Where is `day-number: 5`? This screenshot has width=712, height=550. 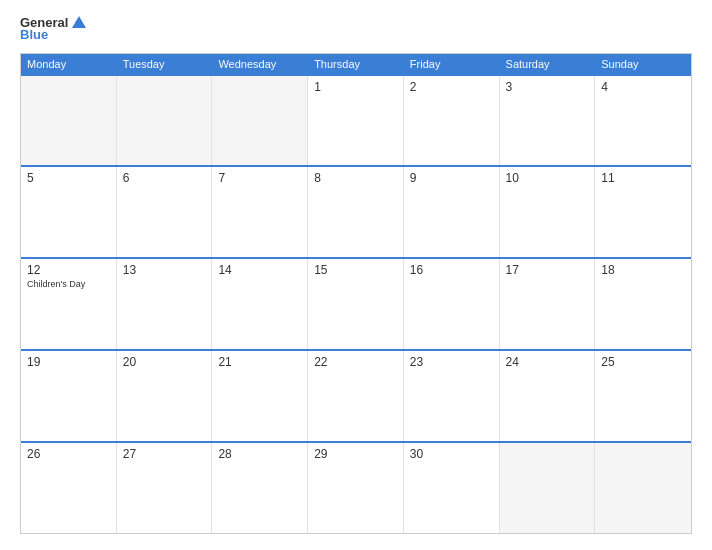
day-number: 5 is located at coordinates (68, 178).